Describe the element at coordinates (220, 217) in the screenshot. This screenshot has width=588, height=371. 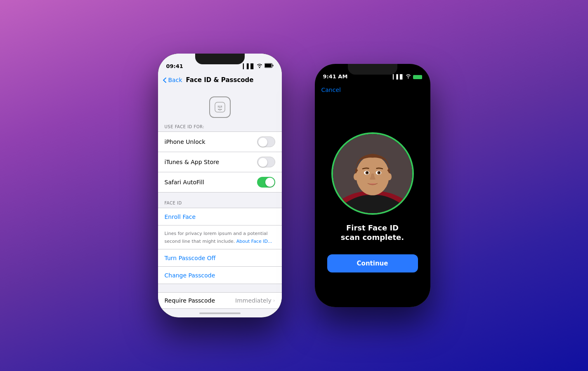
I see `enroll-face-row: Enroll Face` at that location.